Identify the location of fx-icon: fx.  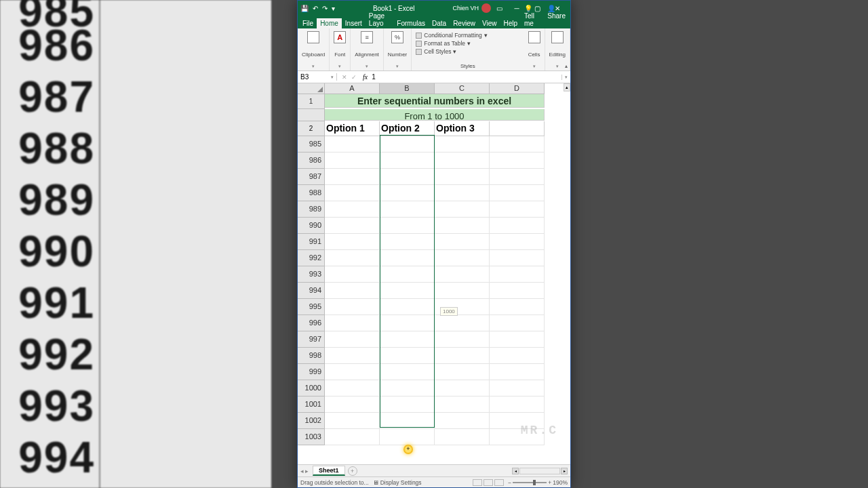
(365, 77).